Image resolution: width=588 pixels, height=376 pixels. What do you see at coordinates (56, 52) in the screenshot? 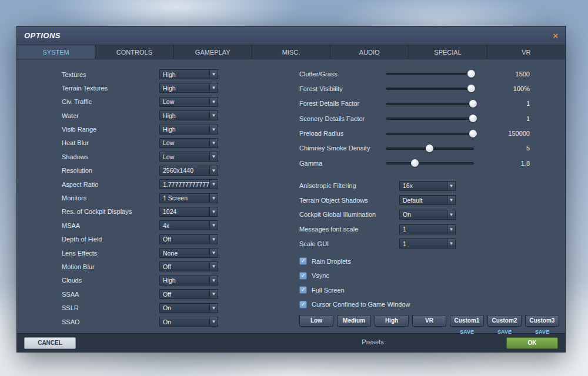
I see `tab-label: SYSTEM` at bounding box center [56, 52].